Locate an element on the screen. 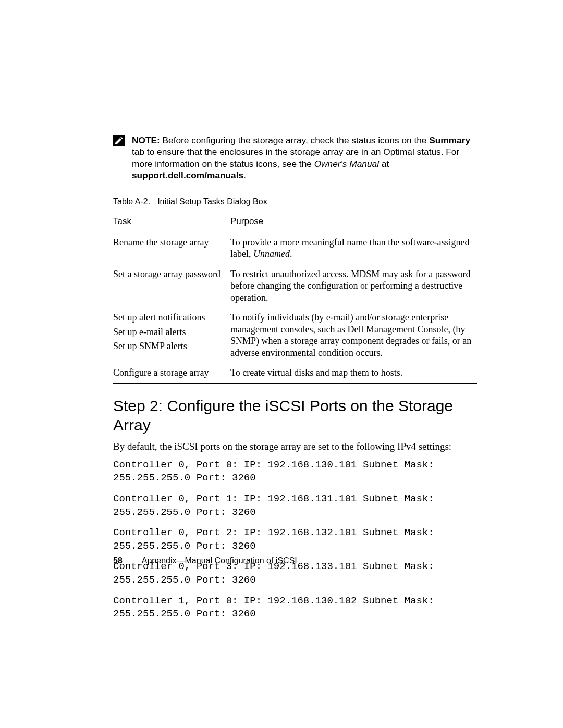 The image size is (563, 728). col-header-purpose: Purpose is located at coordinates (353, 222).